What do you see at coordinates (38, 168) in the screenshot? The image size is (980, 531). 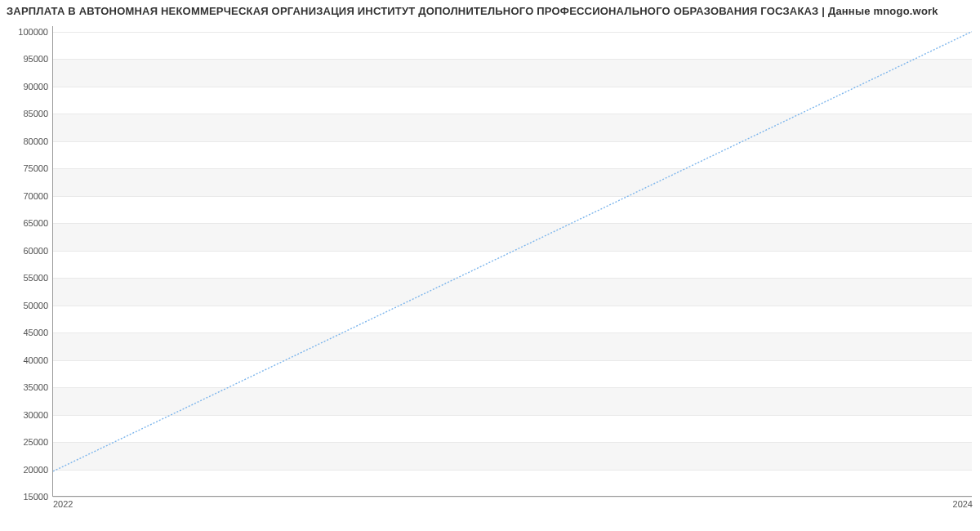 I see `y-tick-label: 75000` at bounding box center [38, 168].